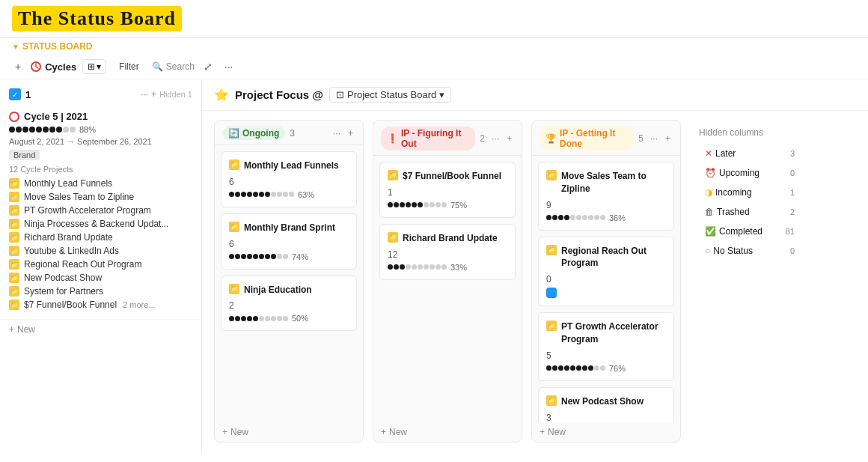  Describe the element at coordinates (606, 218) in the screenshot. I see `card-progress: 36%` at that location.